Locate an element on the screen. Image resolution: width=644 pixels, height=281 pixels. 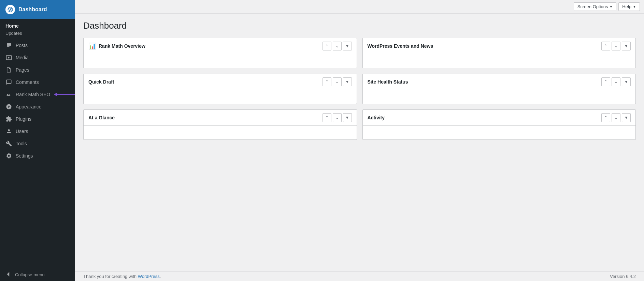
panel-activity-title: Activity is located at coordinates (376, 118).